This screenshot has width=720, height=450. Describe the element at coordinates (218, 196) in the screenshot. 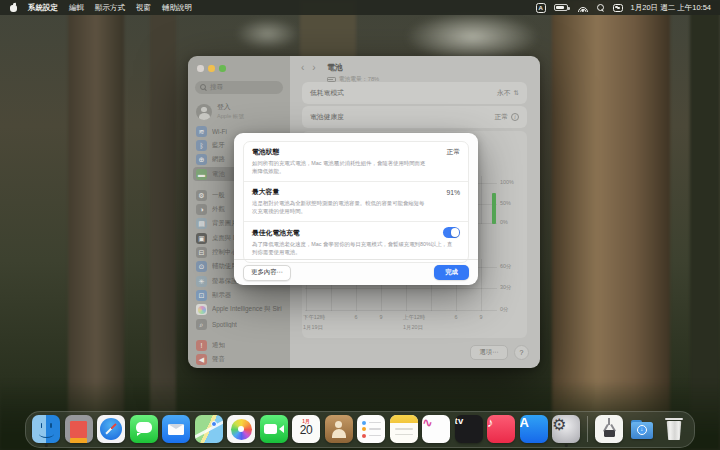

I see `sidebar-item-label: 一般` at that location.